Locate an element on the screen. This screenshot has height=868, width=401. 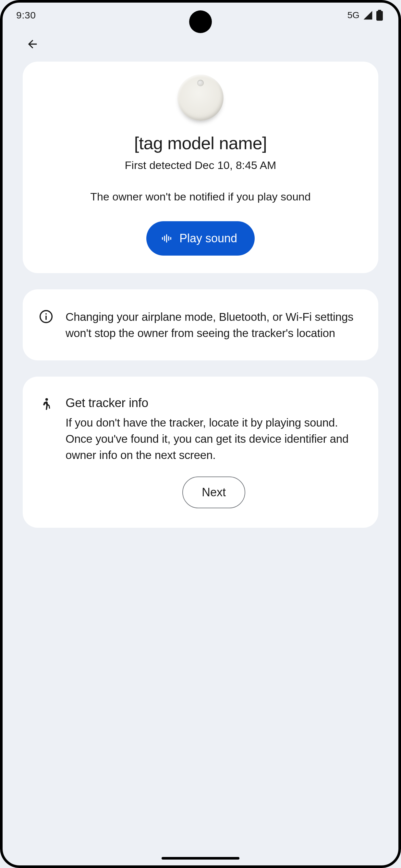
sound-wave-icon is located at coordinates (166, 239).